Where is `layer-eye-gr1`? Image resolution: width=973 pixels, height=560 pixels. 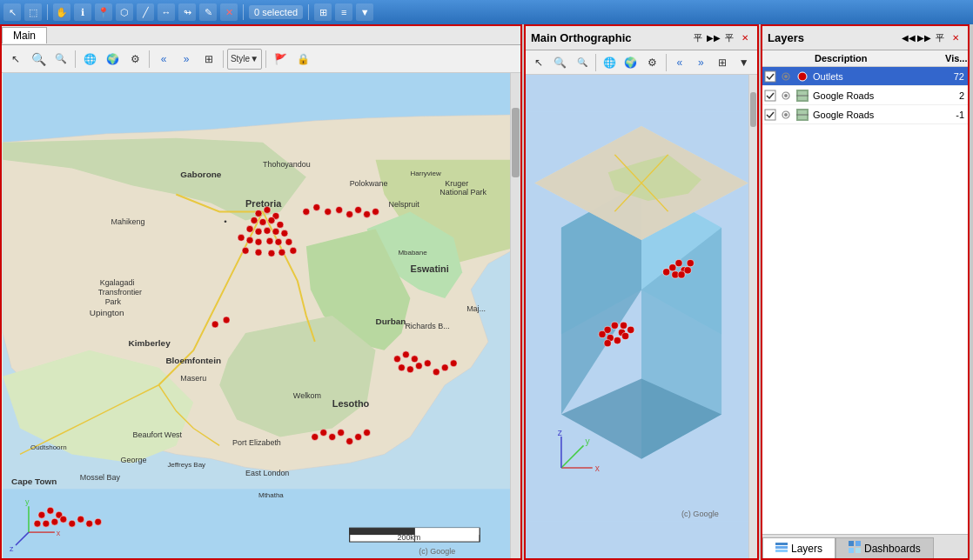
layer-eye-gr1 is located at coordinates (786, 96).